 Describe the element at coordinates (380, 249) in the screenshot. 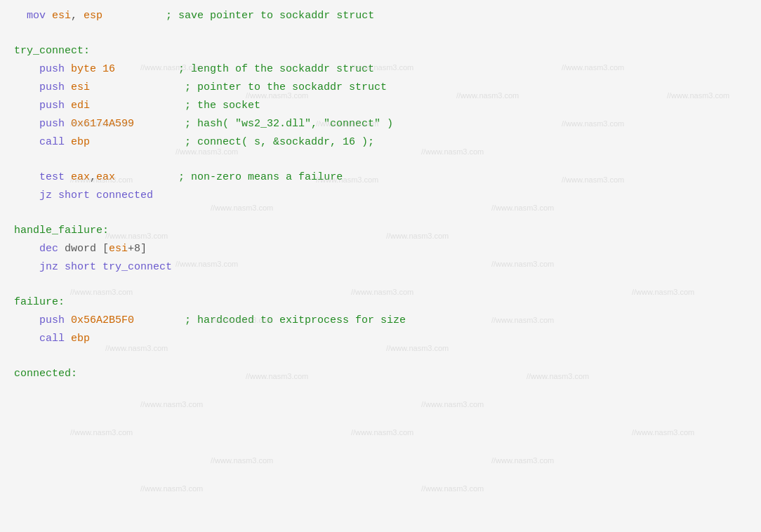

I see `instruction-line: dec dword [esi+8]` at that location.